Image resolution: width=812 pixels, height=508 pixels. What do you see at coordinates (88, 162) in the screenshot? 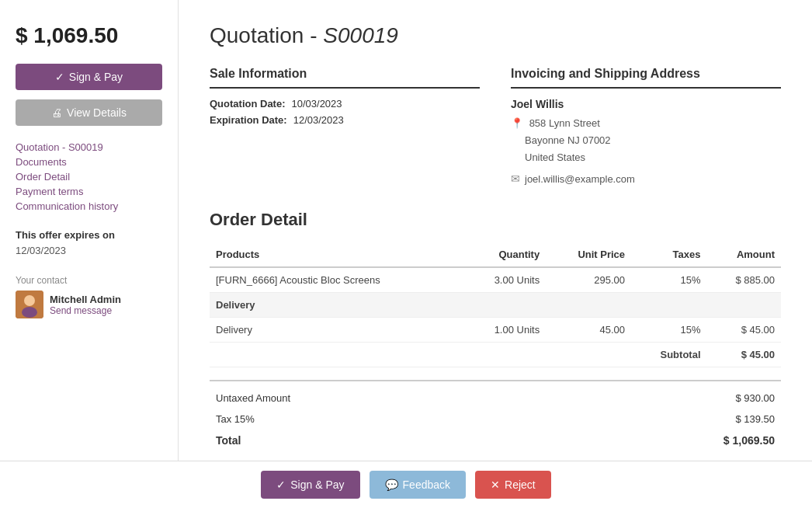
I see `sidebar-item-documents: Documents` at bounding box center [88, 162].